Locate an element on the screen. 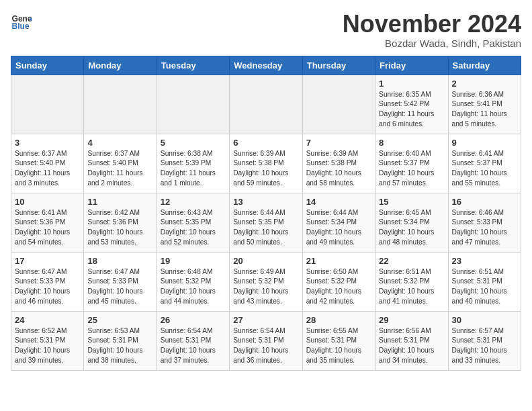 This screenshot has height=411, width=532. day-number: 27 is located at coordinates (266, 320).